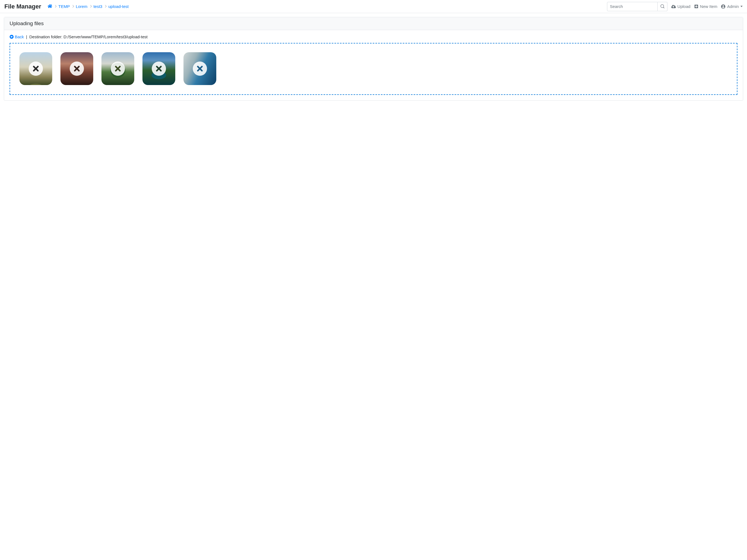  I want to click on admin-menu: Admin, so click(732, 6).